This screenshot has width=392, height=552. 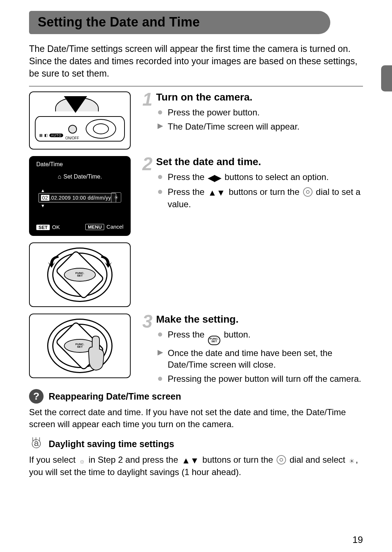 I want to click on mode-icons: ▦ ◧ AUTO, so click(x=51, y=135).